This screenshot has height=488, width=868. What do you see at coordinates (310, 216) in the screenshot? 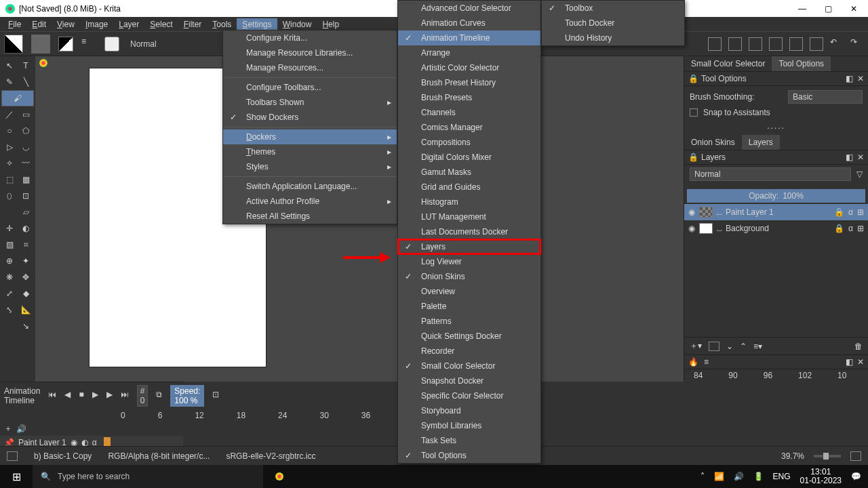
I see `menuitem-reset-all-settings: Reset All Settings` at bounding box center [310, 216].